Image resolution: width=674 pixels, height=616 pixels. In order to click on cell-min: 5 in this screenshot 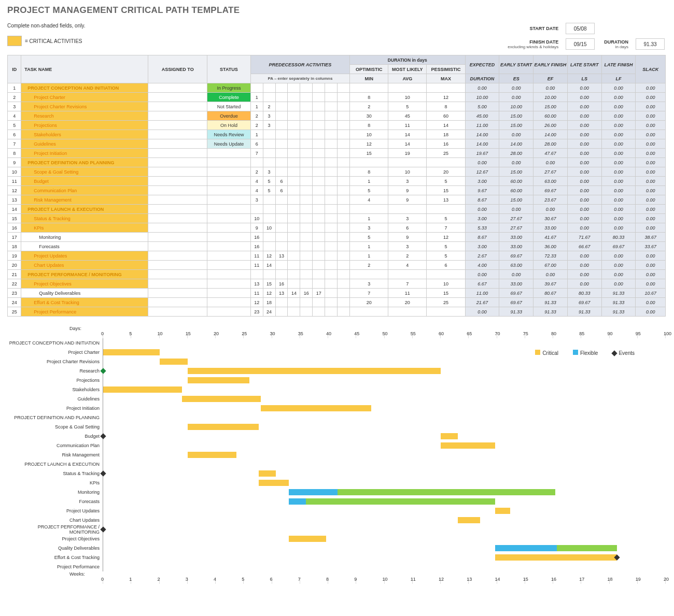, I will do `click(369, 237)`.